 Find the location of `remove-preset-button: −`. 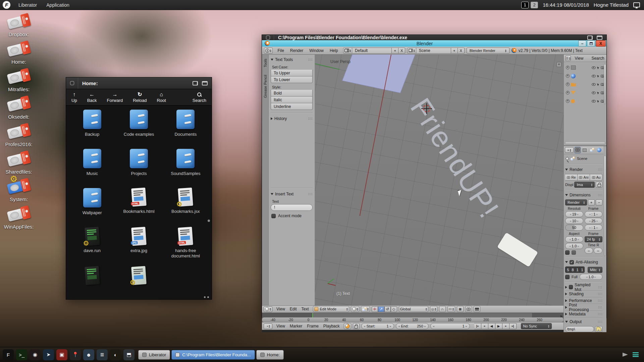

remove-preset-button: − is located at coordinates (599, 202).